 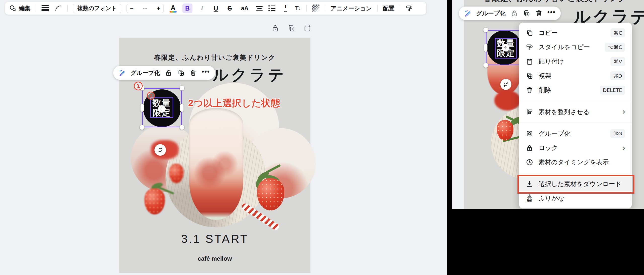 What do you see at coordinates (216, 8) in the screenshot?
I see `format-toolbar: 編集 複数のフォント − -- + A B I U S aA T↔ T↓ アニ` at bounding box center [216, 8].